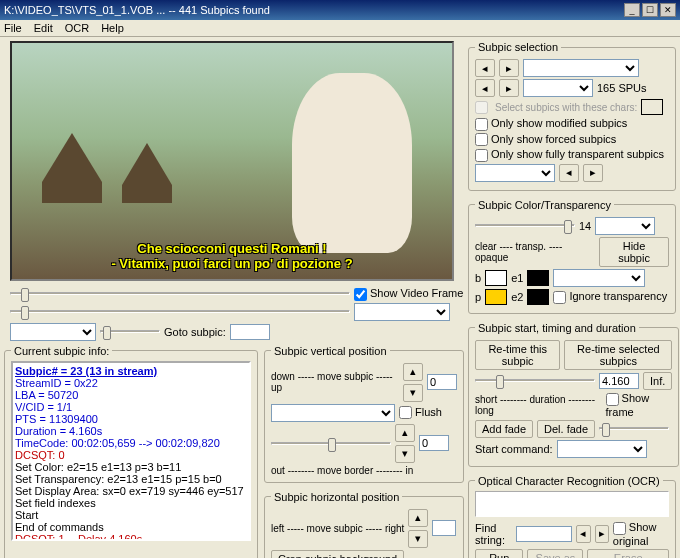  Describe the element at coordinates (517, 278) in the screenshot. I see `e1-label: e1` at that location.